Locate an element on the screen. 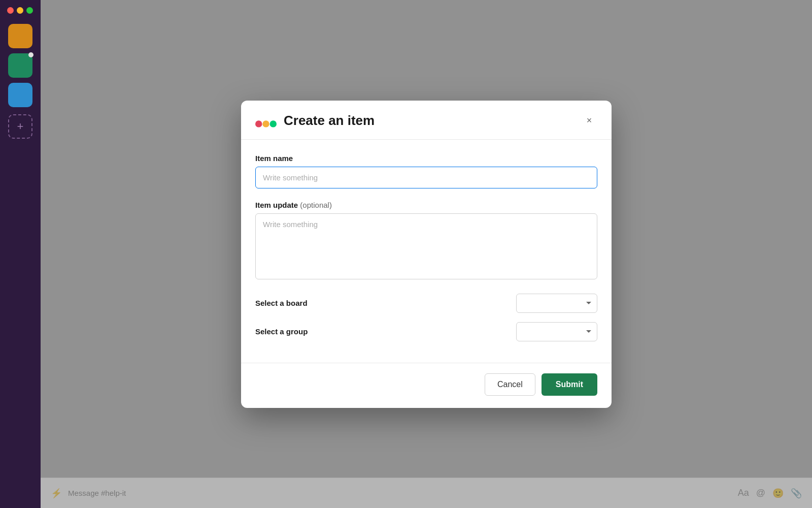  dialog-footer: Cancel Submit is located at coordinates (426, 385).